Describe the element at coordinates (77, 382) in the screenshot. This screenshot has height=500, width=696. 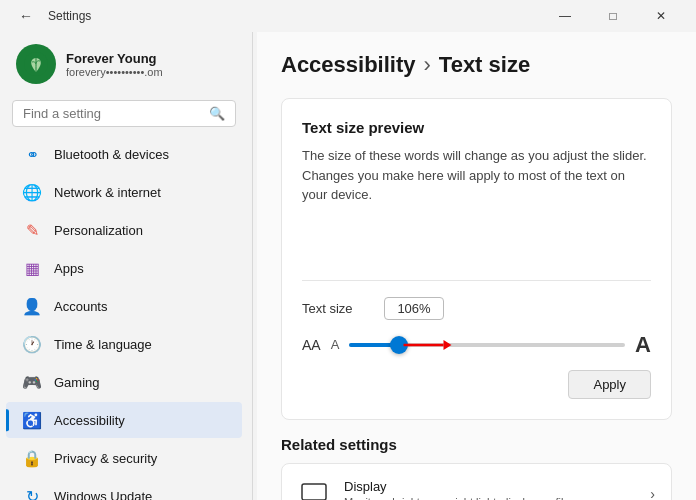
I see `nav-label-gaming: Gaming` at that location.